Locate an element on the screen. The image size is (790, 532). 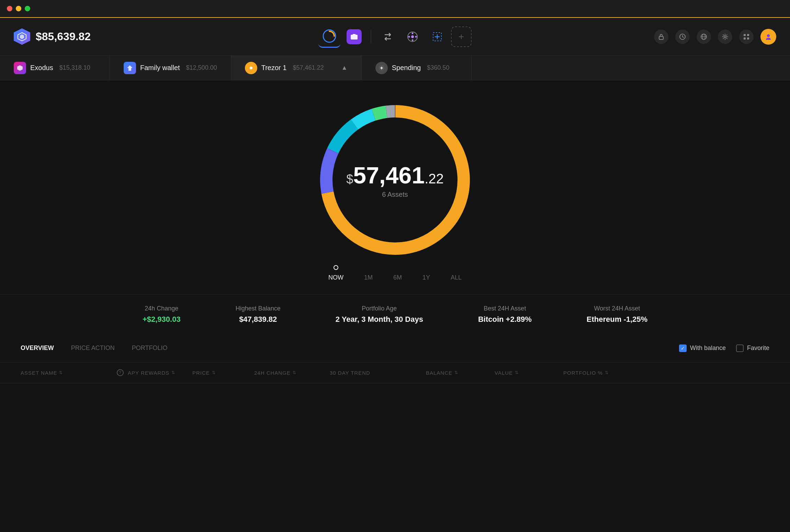
time-option-all: ALL is located at coordinates (456, 278).